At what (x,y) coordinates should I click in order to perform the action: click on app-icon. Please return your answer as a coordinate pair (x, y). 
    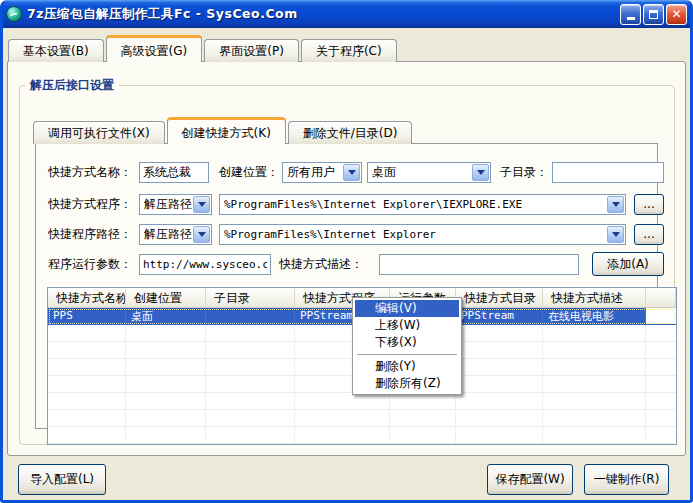
    Looking at the image, I should click on (14, 14).